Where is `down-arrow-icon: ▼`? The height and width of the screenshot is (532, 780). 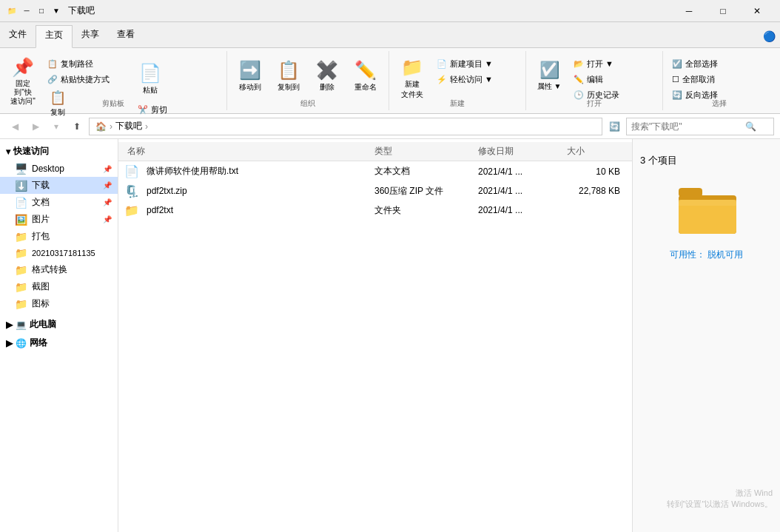 down-arrow-icon: ▼ is located at coordinates (56, 11).